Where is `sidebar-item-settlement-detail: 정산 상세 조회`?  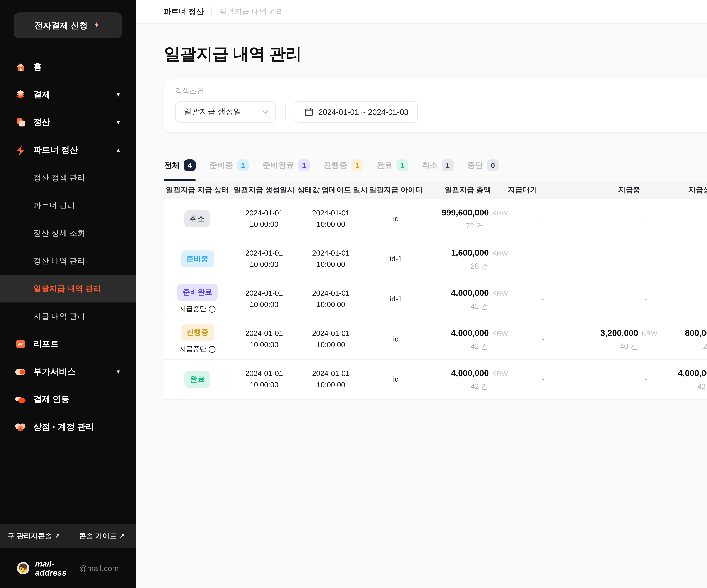 sidebar-item-settlement-detail: 정산 상세 조회 is located at coordinates (68, 233).